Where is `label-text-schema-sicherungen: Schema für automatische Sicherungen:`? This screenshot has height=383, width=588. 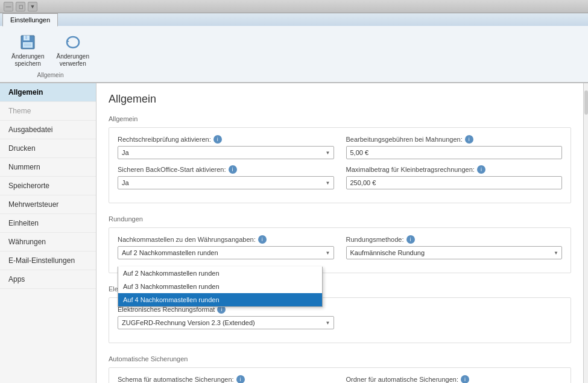
label-text-schema-sicherungen: Schema für automatische Sicherungen: is located at coordinates (176, 379).